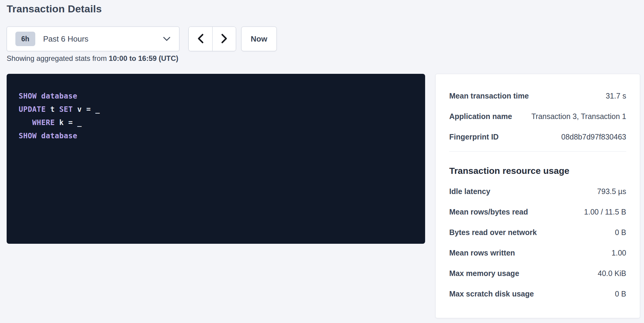  I want to click on page-title: Transaction Details, so click(54, 9).